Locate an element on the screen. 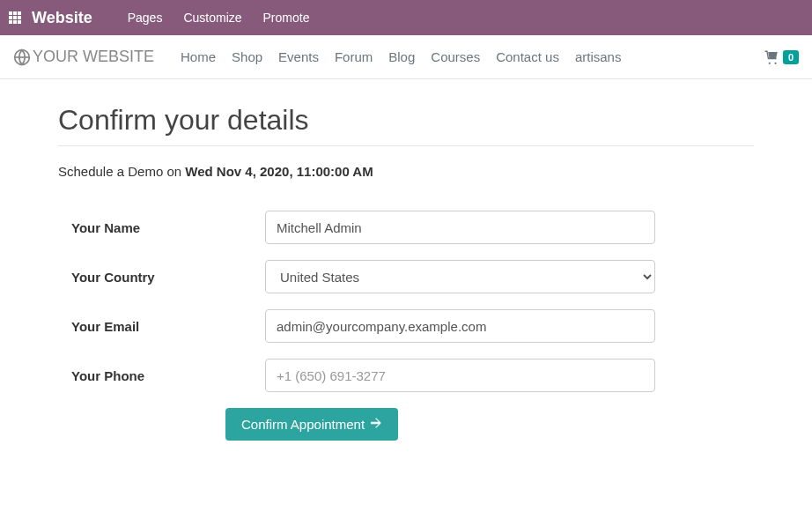  cart-icon is located at coordinates (771, 57).